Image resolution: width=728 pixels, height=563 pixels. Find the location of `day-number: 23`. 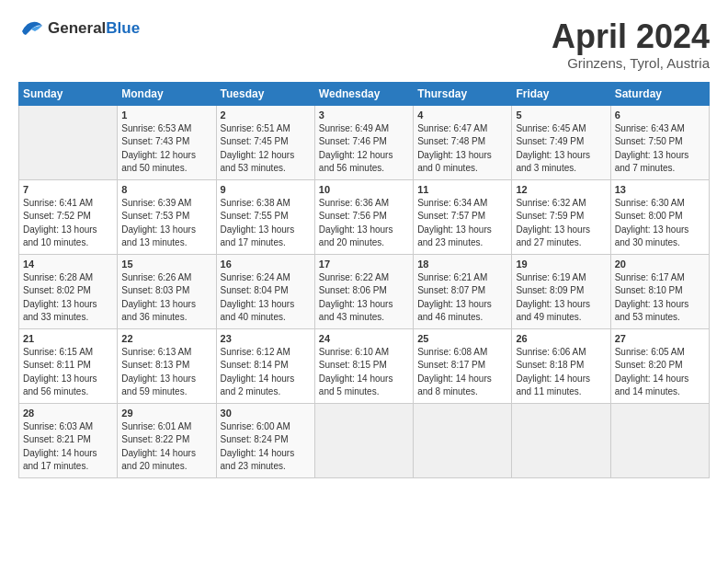

day-number: 23 is located at coordinates (266, 339).